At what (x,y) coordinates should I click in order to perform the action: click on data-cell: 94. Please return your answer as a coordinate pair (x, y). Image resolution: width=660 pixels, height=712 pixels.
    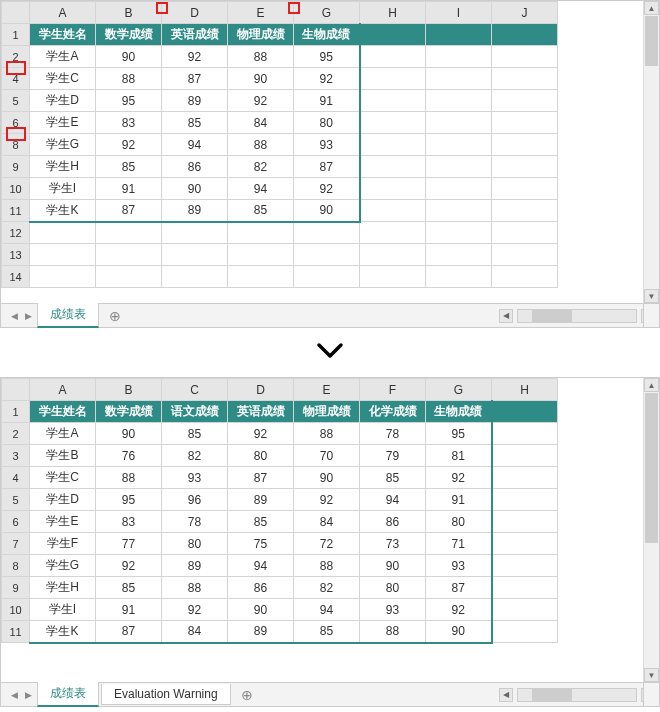
    Looking at the image, I should click on (261, 566).